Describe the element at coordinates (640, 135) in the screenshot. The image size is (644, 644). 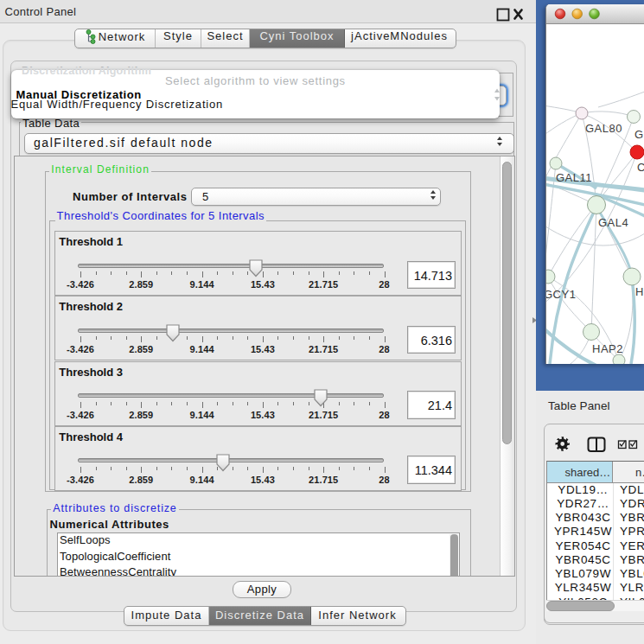
I see `svg-text: G…` at that location.